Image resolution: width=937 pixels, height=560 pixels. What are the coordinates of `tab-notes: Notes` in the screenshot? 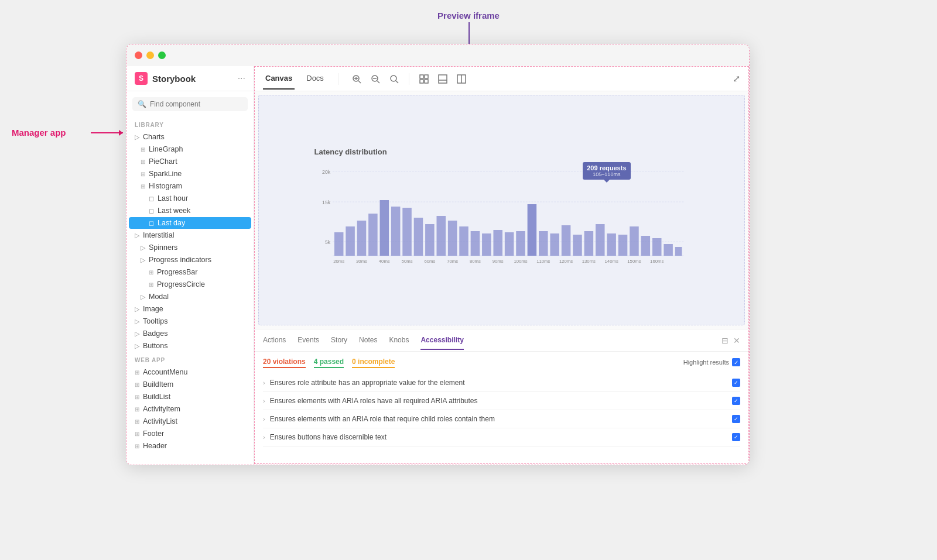 It's located at (368, 341).